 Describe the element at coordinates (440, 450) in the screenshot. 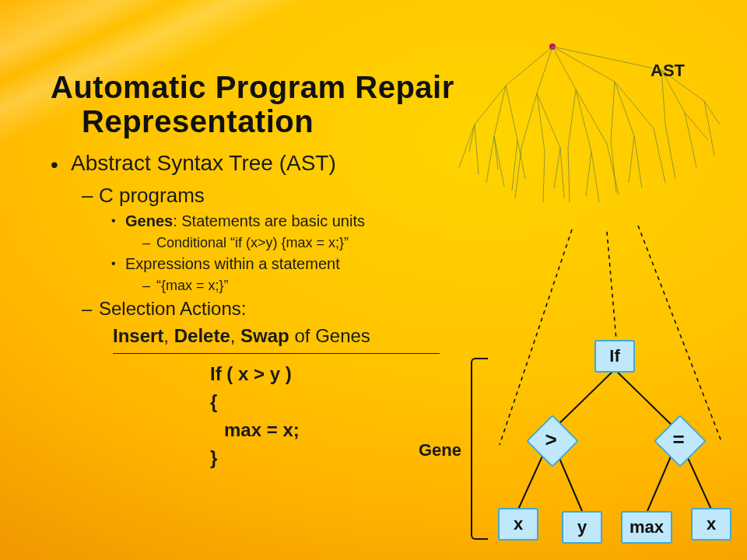

I see `gene-label: Gene` at that location.